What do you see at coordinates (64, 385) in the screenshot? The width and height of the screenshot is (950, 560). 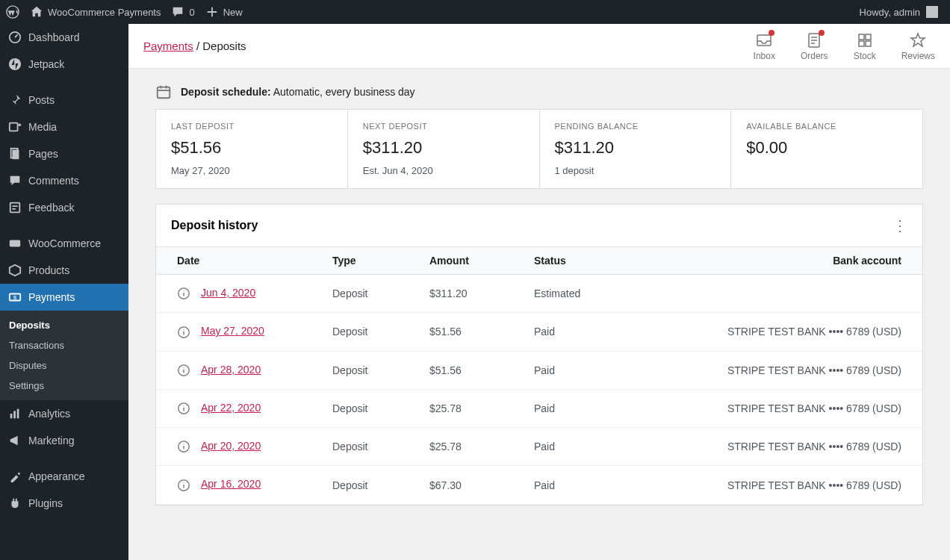 I see `submenu-settings: Settings` at bounding box center [64, 385].